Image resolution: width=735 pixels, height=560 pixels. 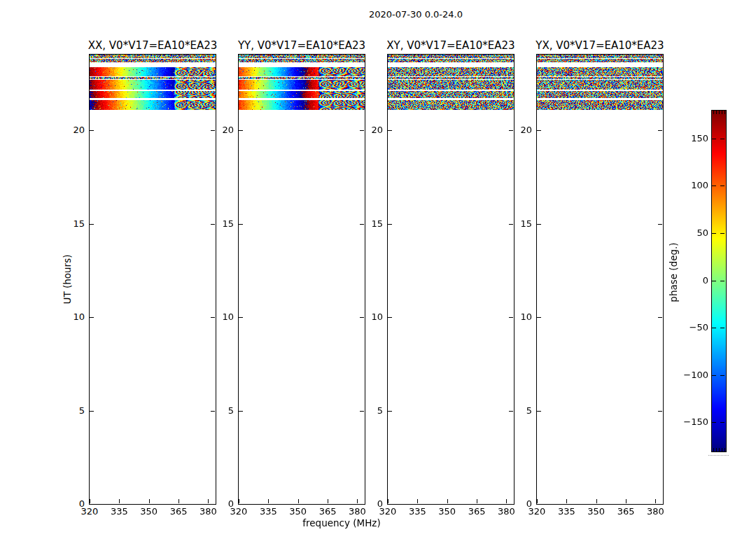 I want to click on x-tick-label: 380, so click(x=655, y=512).